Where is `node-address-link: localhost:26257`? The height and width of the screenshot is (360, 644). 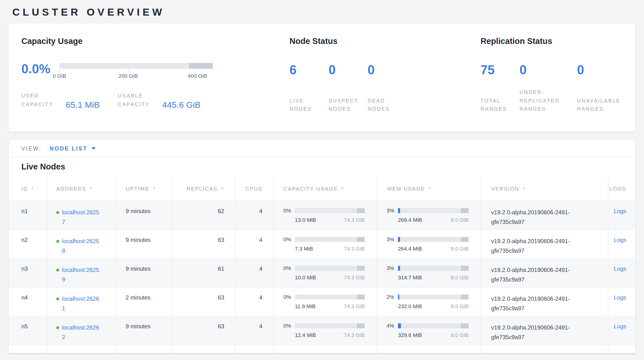 node-address-link: localhost:26257 is located at coordinates (82, 217).